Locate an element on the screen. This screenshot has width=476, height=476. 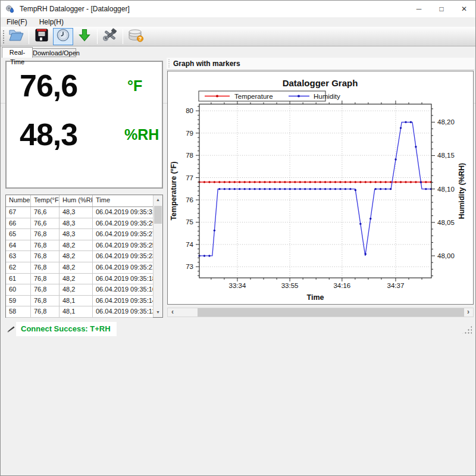
panel-grip is located at coordinates (169, 64).